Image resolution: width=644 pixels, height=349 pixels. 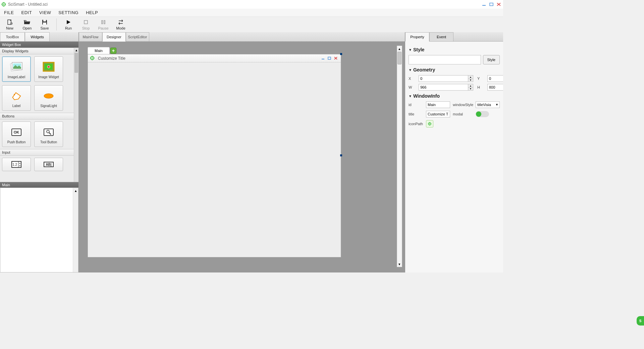 What do you see at coordinates (10, 22) in the screenshot?
I see `new-file-icon` at bounding box center [10, 22].